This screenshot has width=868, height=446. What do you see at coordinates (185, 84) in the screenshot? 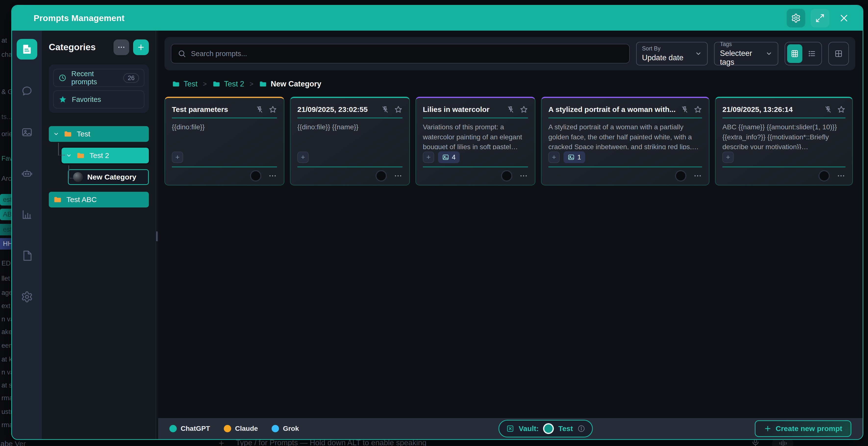
I see `breadcrumb-test: Test` at bounding box center [185, 84].